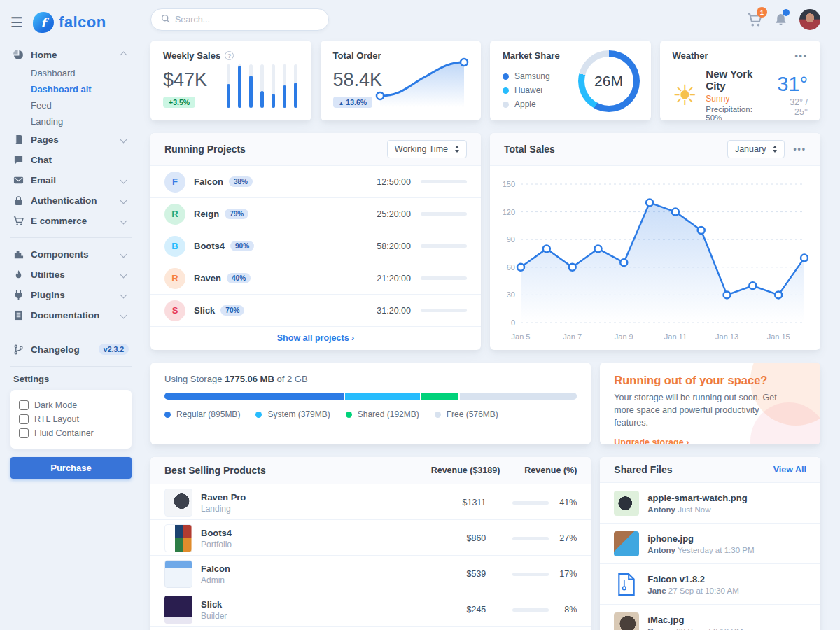 The height and width of the screenshot is (630, 840). I want to click on hamburger-menu-icon: ☰, so click(17, 22).